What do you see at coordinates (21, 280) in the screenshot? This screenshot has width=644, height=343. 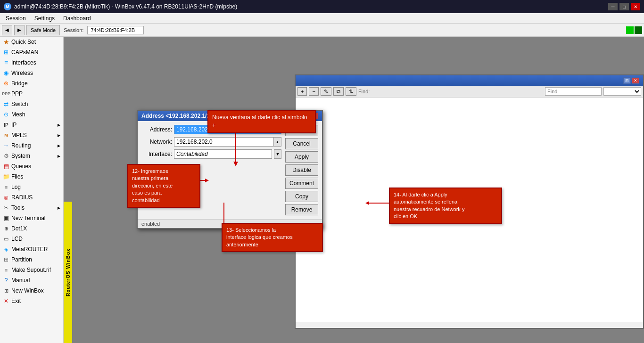 I see `sidebar-label-manual: Manual` at bounding box center [21, 280].